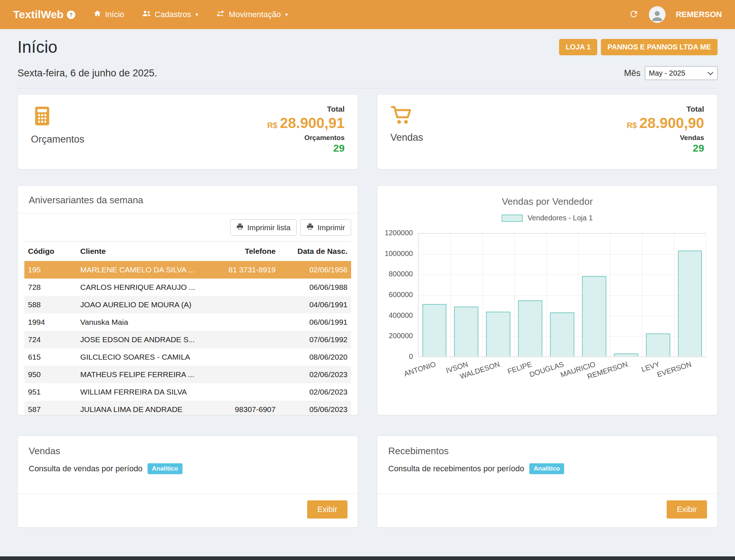 The image size is (735, 560). What do you see at coordinates (145, 322) in the screenshot?
I see `cell-cliente: Vanuska Maia` at bounding box center [145, 322].